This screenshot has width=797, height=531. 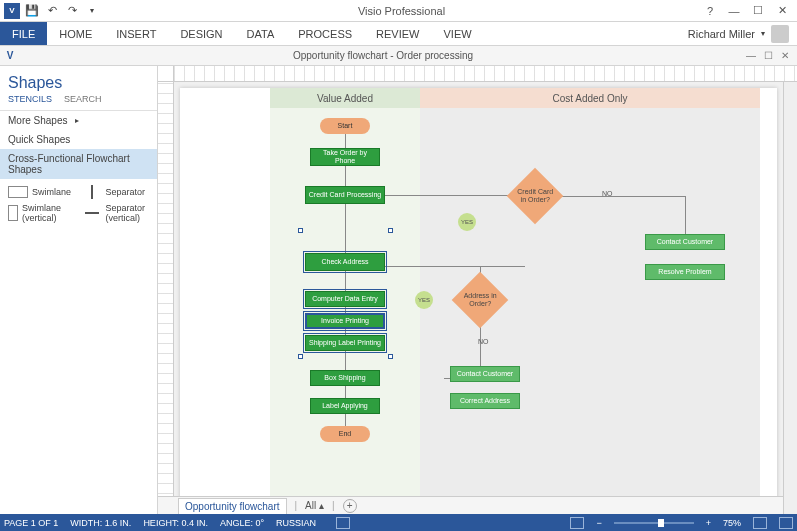 What do you see at coordinates (42, 192) in the screenshot?
I see `shape-swimlane: Swimlane` at bounding box center [42, 192].